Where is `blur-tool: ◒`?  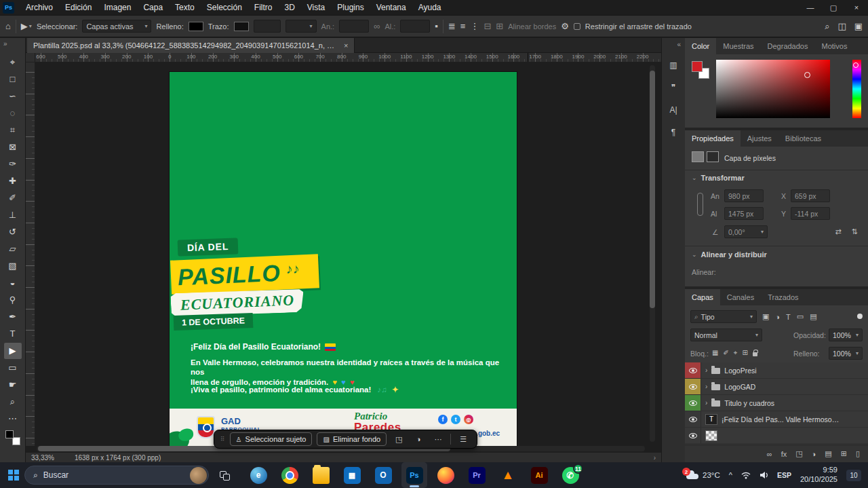 blur-tool: ◒ is located at coordinates (13, 283).